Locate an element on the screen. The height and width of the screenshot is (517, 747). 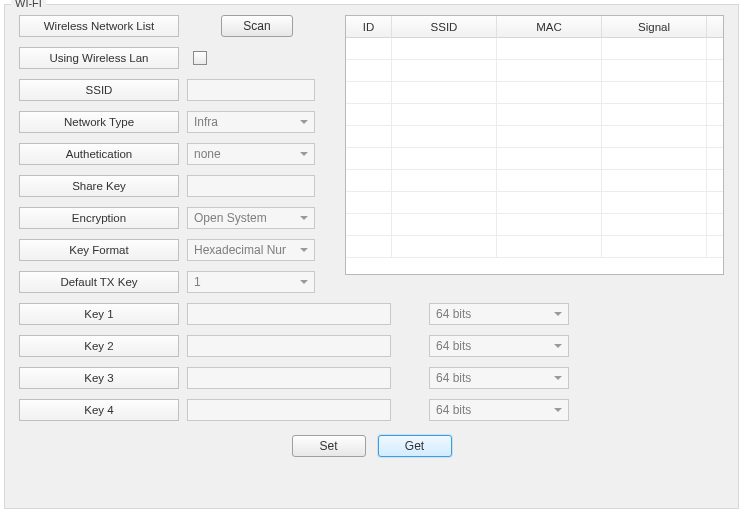
get-button: Get is located at coordinates (415, 446).